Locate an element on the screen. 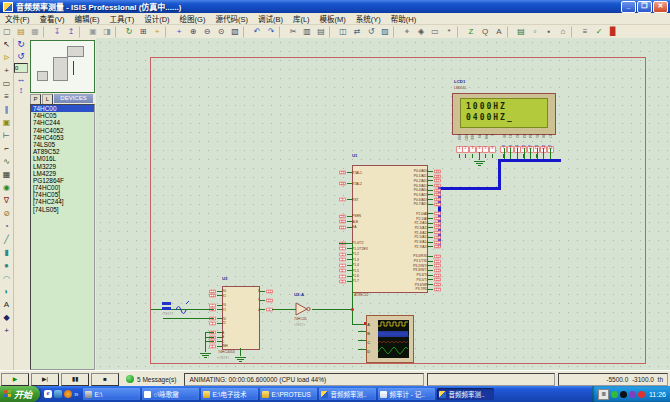 Image resolution: width=670 pixels, height=402 pixels. export-icon: ↥ is located at coordinates (71, 32).